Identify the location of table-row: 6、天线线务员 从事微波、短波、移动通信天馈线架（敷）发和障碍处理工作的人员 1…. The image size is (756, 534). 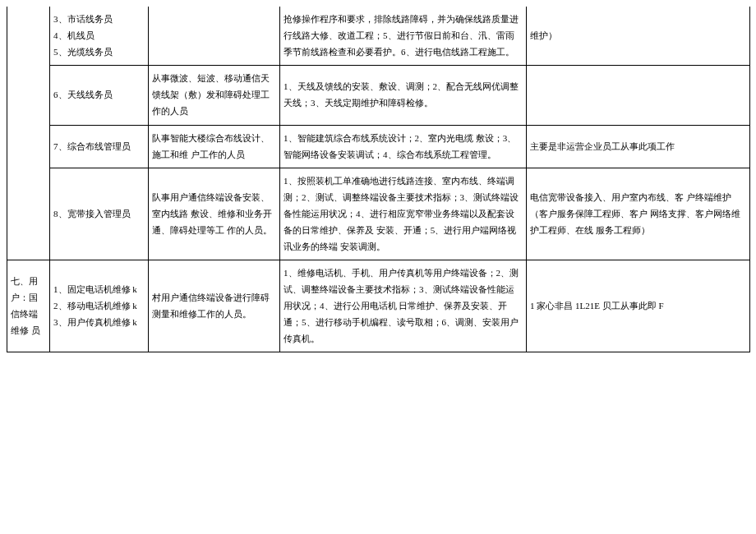
(379, 95).